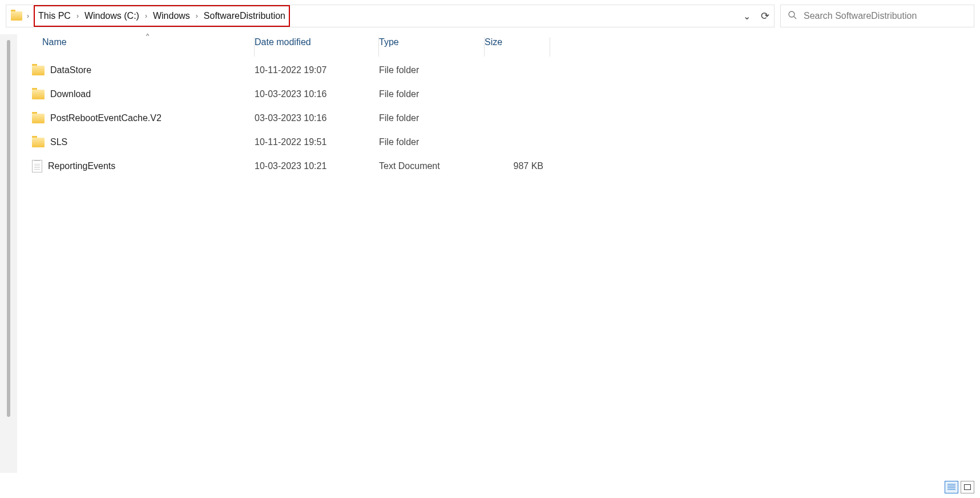 The width and height of the screenshot is (980, 498). What do you see at coordinates (792, 16) in the screenshot?
I see `search-icon` at bounding box center [792, 16].